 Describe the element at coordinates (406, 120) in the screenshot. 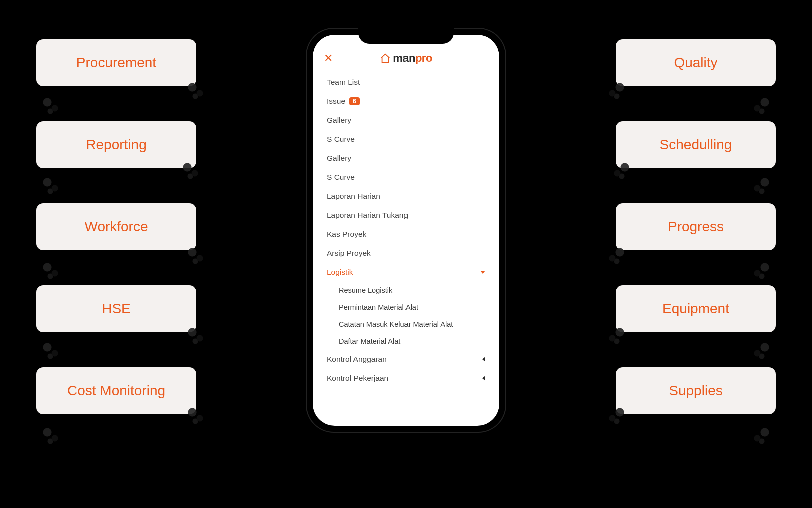

I see `menu-gallery-1: Gallery` at that location.